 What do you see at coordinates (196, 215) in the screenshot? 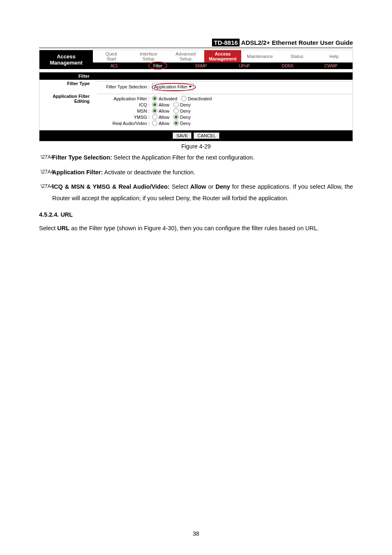
I see `section-heading: 4.5.2.4. URL` at bounding box center [196, 215].